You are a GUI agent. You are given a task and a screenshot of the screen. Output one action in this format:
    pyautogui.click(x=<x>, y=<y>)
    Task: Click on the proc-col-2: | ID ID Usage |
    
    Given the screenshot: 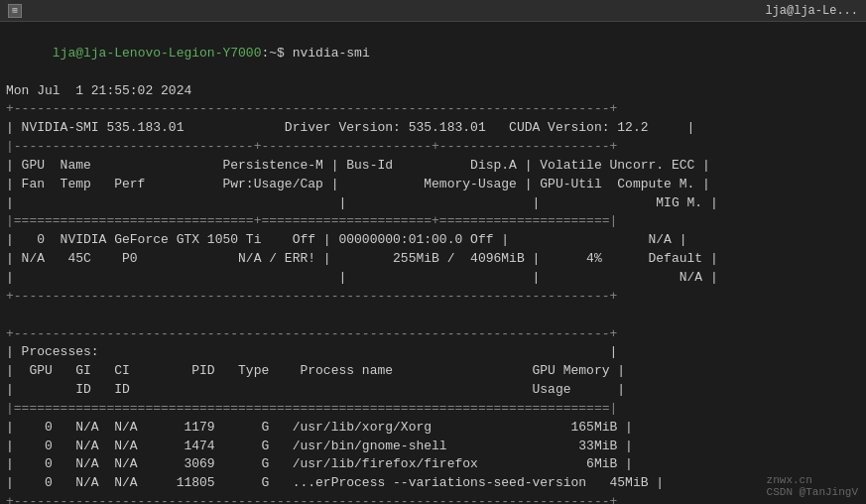 What is the action you would take?
    pyautogui.click(x=433, y=391)
    